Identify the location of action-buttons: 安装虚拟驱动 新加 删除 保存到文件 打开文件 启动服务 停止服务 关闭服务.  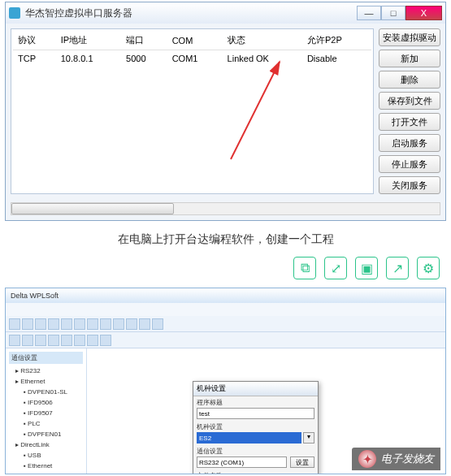
(410, 111).